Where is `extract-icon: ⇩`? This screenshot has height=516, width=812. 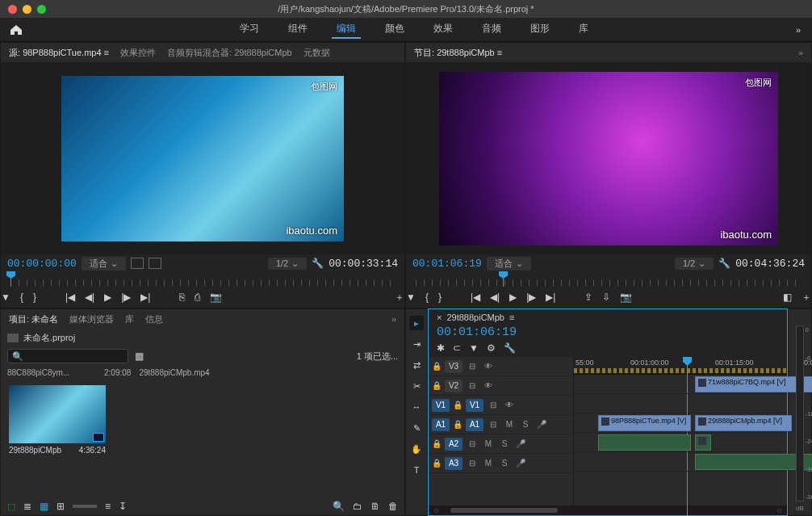 extract-icon: ⇩ is located at coordinates (606, 297).